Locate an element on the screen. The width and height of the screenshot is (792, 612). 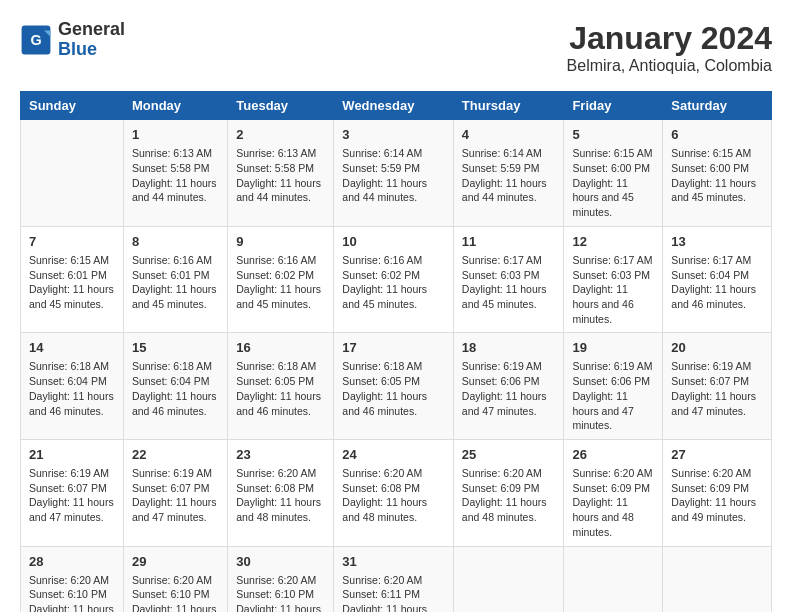
title-block: January 2024 Belmira, Antioquia, Colombi… is located at coordinates (670, 48).